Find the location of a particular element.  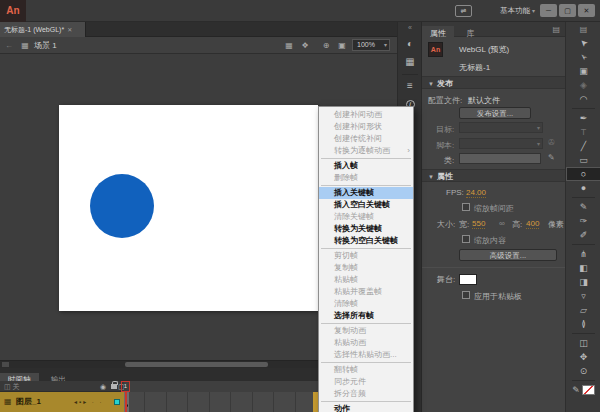

class-input is located at coordinates (500, 158).